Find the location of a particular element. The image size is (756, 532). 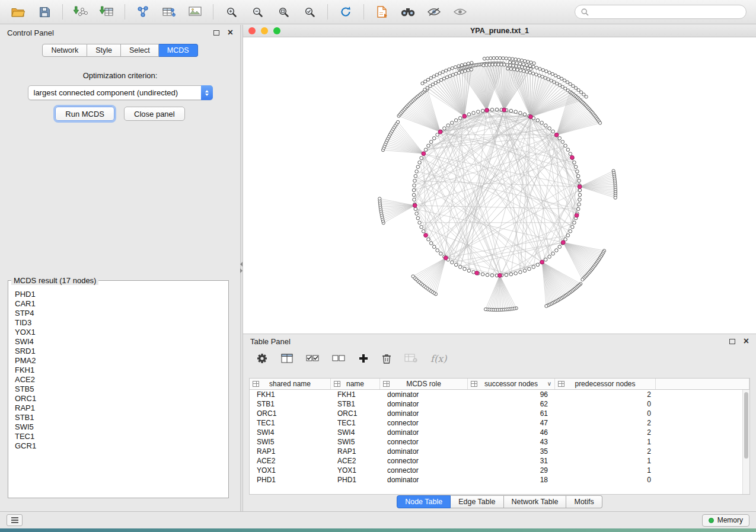

tab-mcds: MCDS is located at coordinates (178, 50).